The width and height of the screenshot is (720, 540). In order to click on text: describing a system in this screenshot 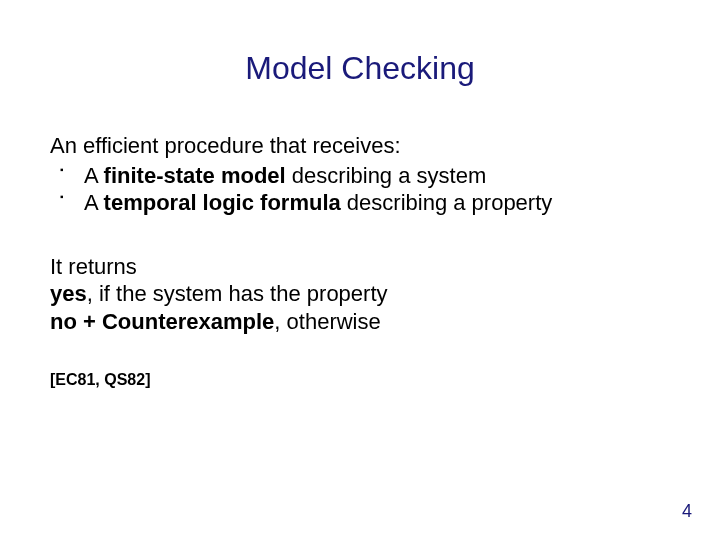, I will do `click(386, 176)`.